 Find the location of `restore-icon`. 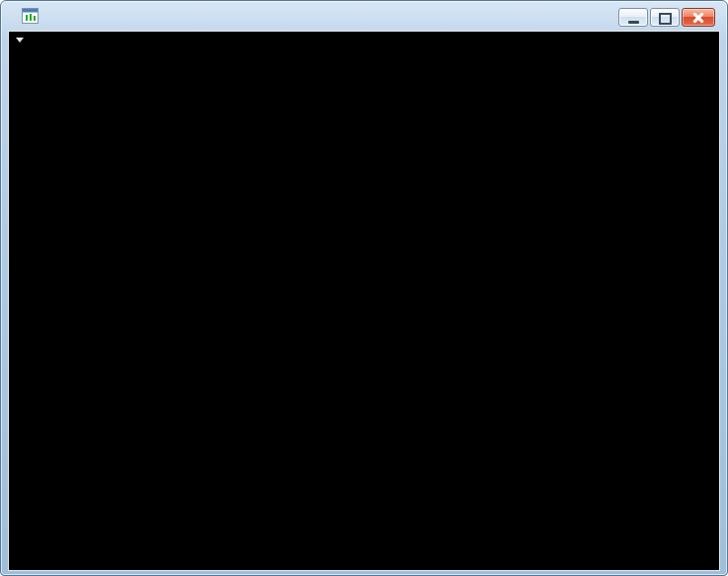

restore-icon is located at coordinates (666, 19).